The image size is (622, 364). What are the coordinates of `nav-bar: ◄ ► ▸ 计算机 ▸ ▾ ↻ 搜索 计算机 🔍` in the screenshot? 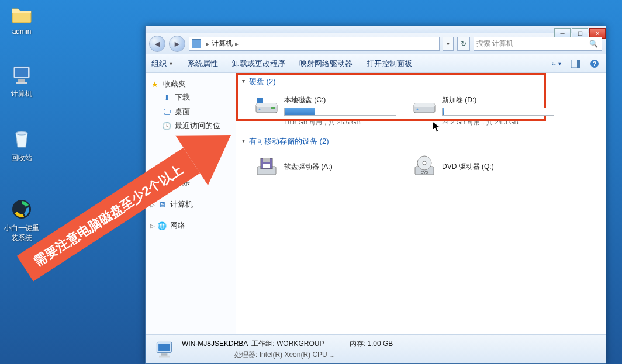 It's located at (375, 44).